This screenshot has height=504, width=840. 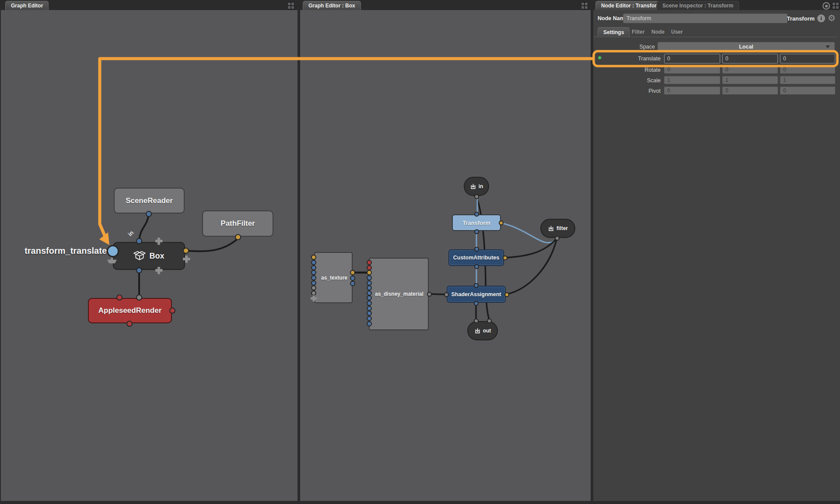 I want to click on node-label: Transform, so click(x=476, y=223).